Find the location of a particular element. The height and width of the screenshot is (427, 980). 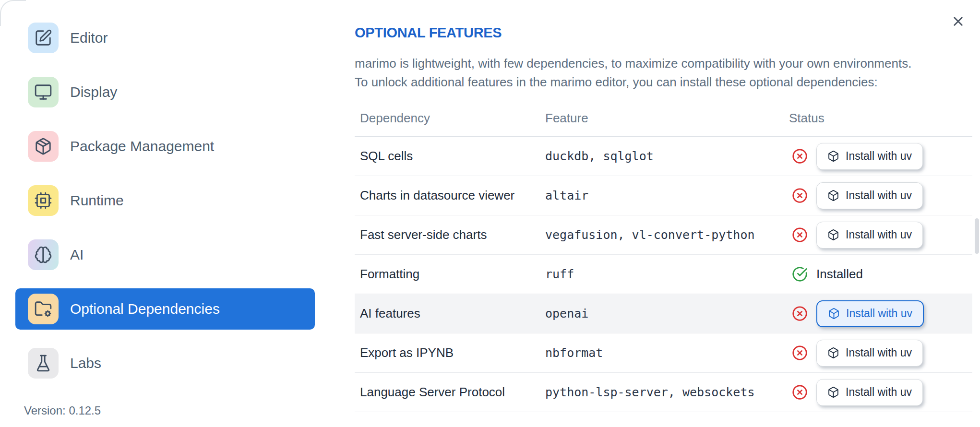

editor-icon is located at coordinates (43, 38).